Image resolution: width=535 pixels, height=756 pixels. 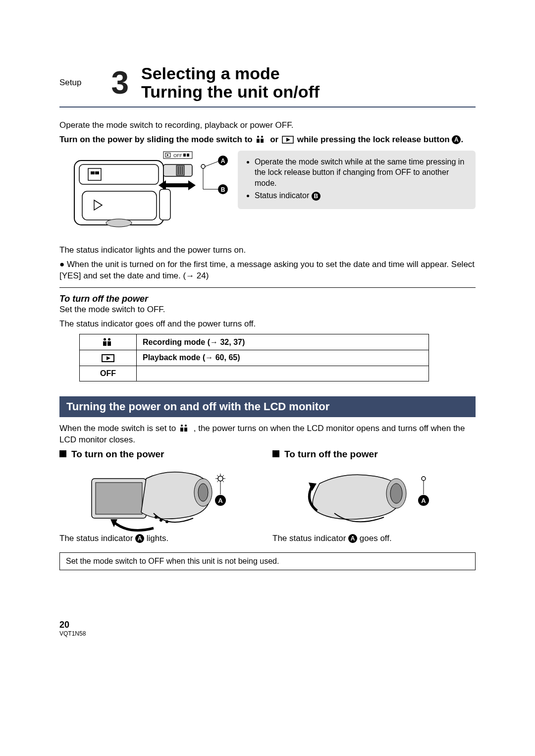 What do you see at coordinates (268, 251) in the screenshot?
I see `status-text: The status indicator lights and the powe…` at bounding box center [268, 251].